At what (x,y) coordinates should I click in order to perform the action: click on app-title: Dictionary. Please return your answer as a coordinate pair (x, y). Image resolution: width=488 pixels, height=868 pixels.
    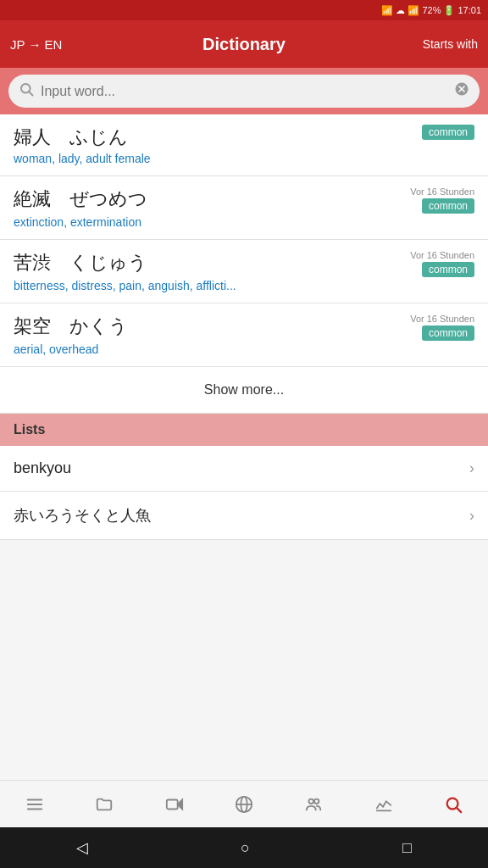
    Looking at the image, I should click on (244, 44).